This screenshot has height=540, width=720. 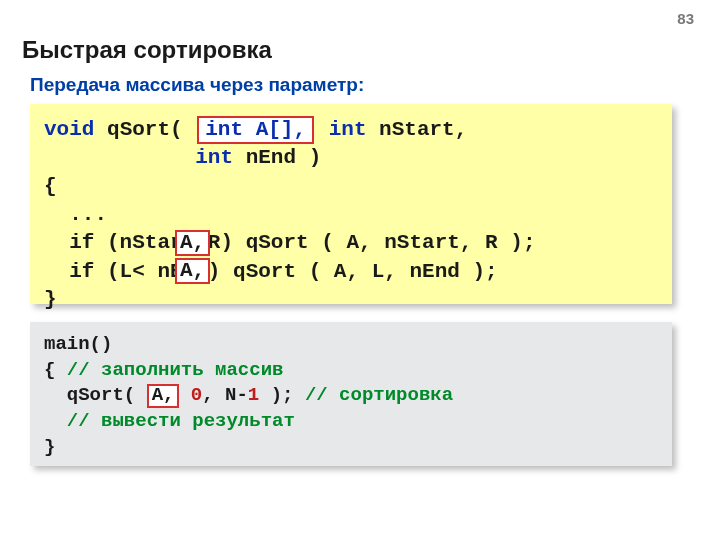 What do you see at coordinates (50, 300) in the screenshot?
I see `brace-close: }` at bounding box center [50, 300].